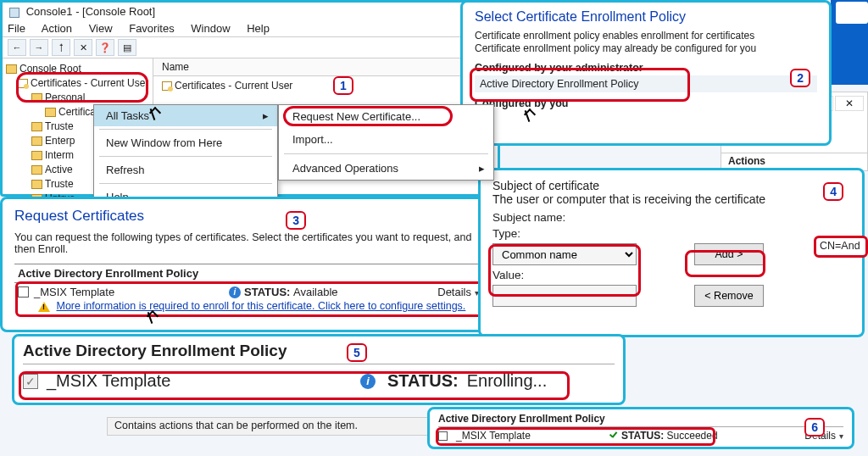 Image resolution: width=868 pixels, height=456 pixels. Describe the element at coordinates (248, 216) in the screenshot. I see `request-certificates-title: Request Certificates` at that location.